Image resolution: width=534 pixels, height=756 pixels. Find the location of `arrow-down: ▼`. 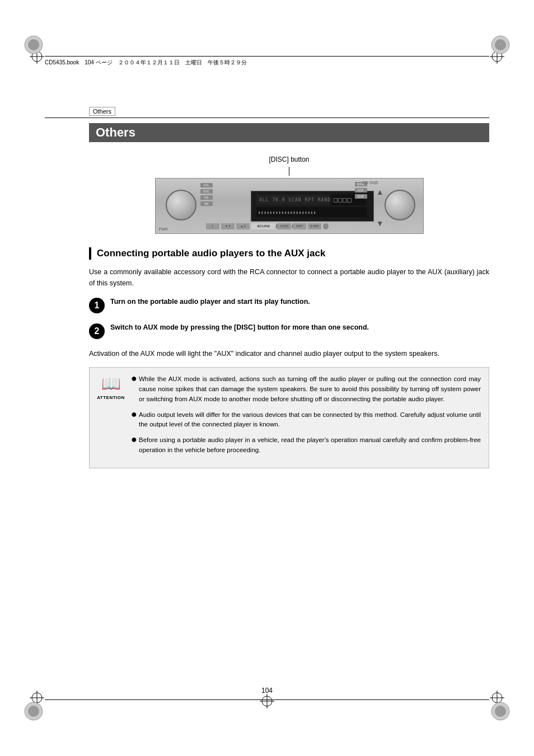

arrow-down: ▼ is located at coordinates (380, 223).